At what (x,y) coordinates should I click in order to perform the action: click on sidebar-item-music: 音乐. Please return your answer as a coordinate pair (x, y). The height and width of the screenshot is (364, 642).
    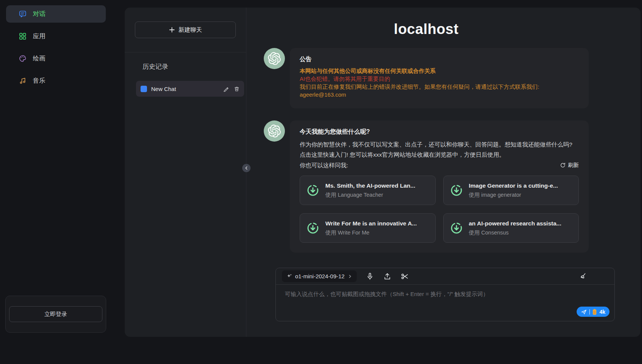
    Looking at the image, I should click on (56, 81).